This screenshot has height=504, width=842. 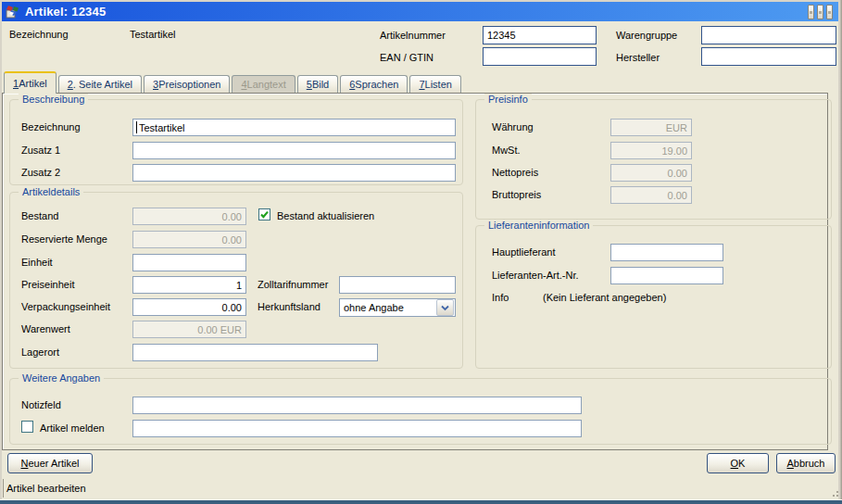 I want to click on group-title: Beschreibung, so click(x=54, y=99).